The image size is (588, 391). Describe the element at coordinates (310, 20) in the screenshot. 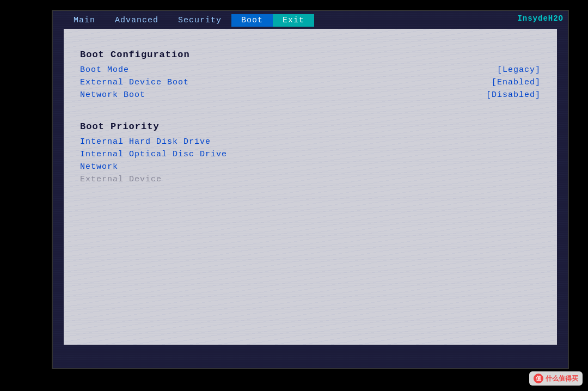

I see `nav-bar: MainAdvancedSecurityBootExit` at that location.